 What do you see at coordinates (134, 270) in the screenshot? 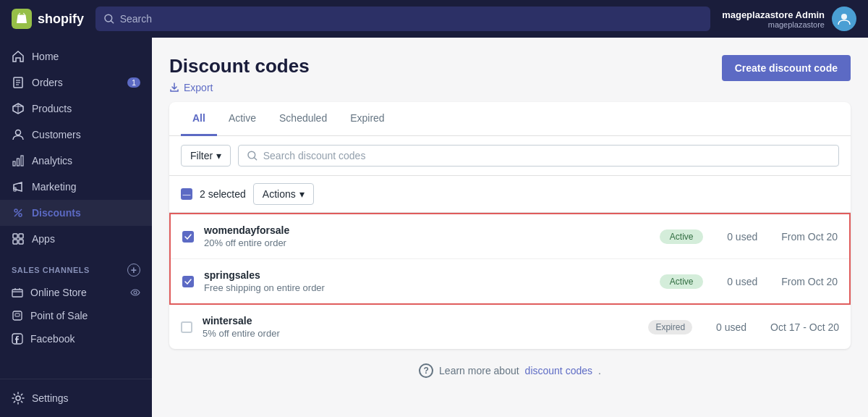
I see `add-sales-channel-button: +` at bounding box center [134, 270].